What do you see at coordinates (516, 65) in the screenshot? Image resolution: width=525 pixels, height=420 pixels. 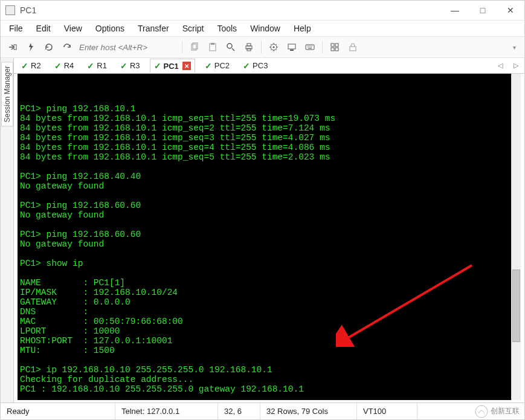 I see `tabstrip-scroll-right: ▷` at bounding box center [516, 65].